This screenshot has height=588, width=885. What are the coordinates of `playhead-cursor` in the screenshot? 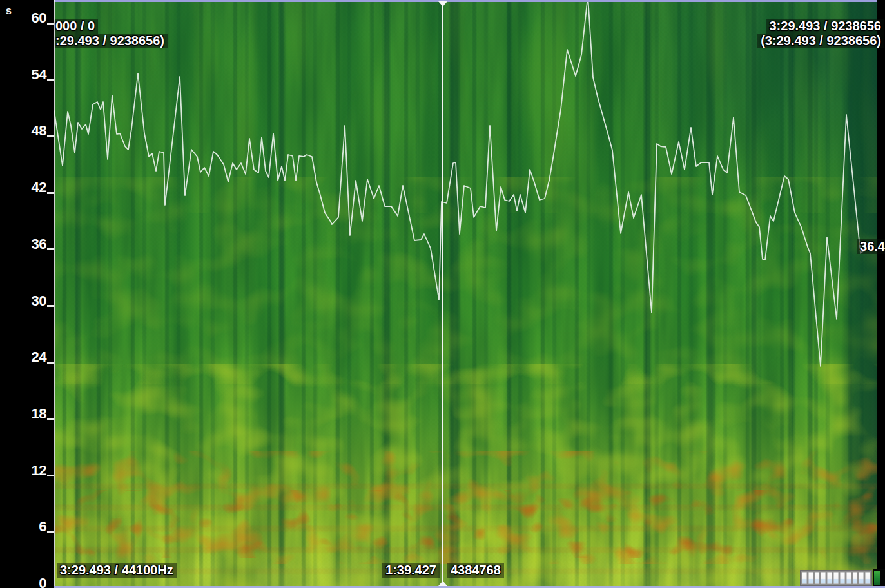 It's located at (443, 294).